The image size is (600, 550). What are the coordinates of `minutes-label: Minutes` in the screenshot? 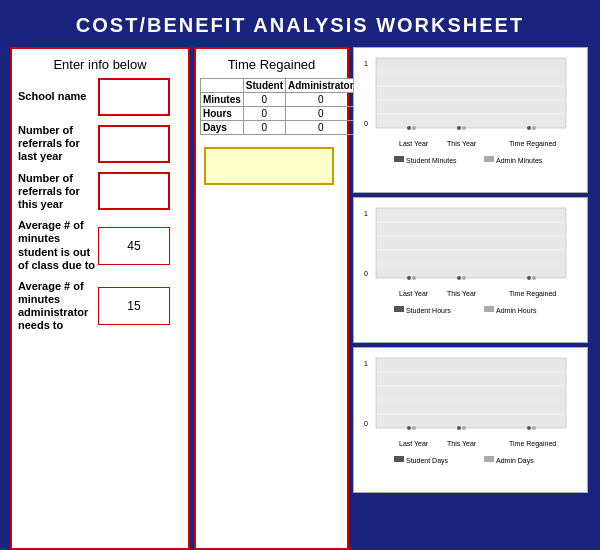 It's located at (222, 100).